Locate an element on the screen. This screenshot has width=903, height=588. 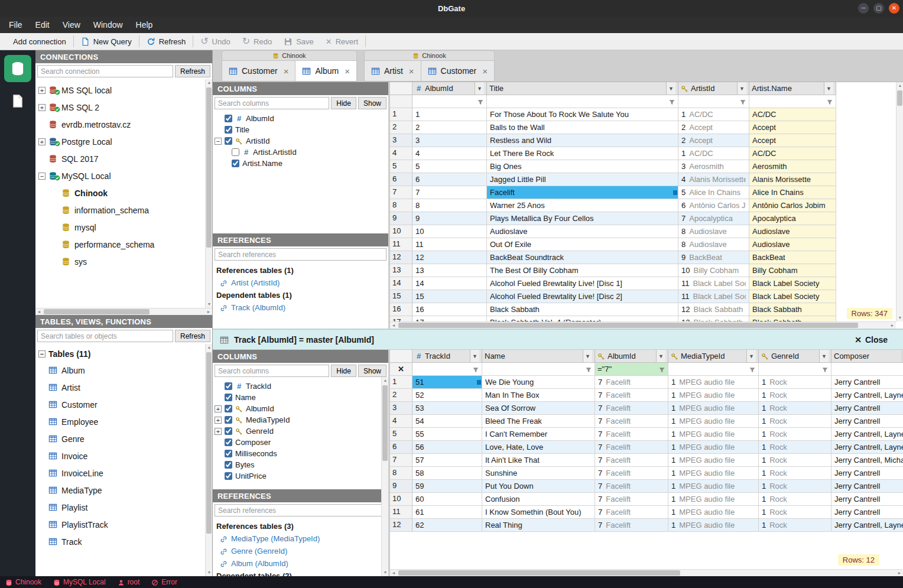
close-reference-button: ✕ Close is located at coordinates (871, 340).